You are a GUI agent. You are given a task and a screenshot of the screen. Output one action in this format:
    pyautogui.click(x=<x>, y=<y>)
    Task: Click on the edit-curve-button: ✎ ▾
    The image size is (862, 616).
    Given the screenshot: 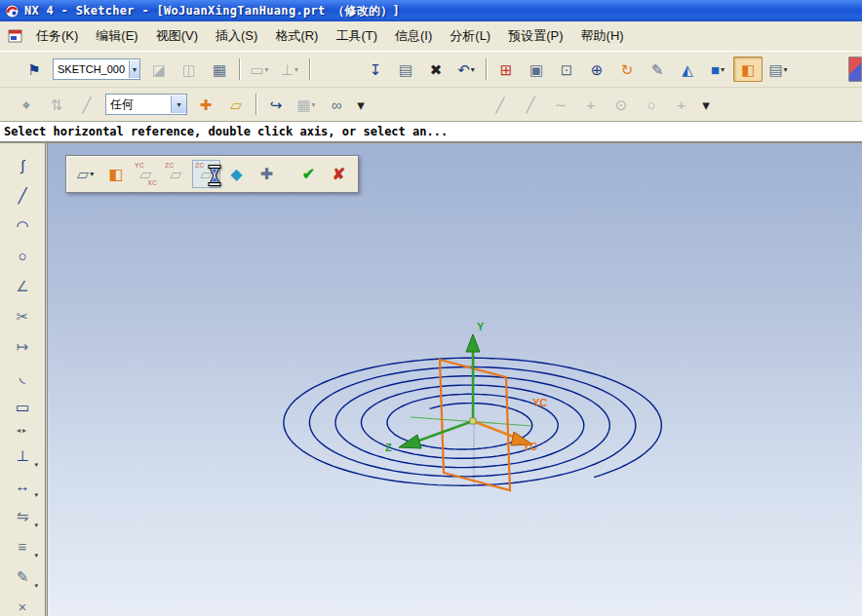 What is the action you would take?
    pyautogui.click(x=22, y=576)
    